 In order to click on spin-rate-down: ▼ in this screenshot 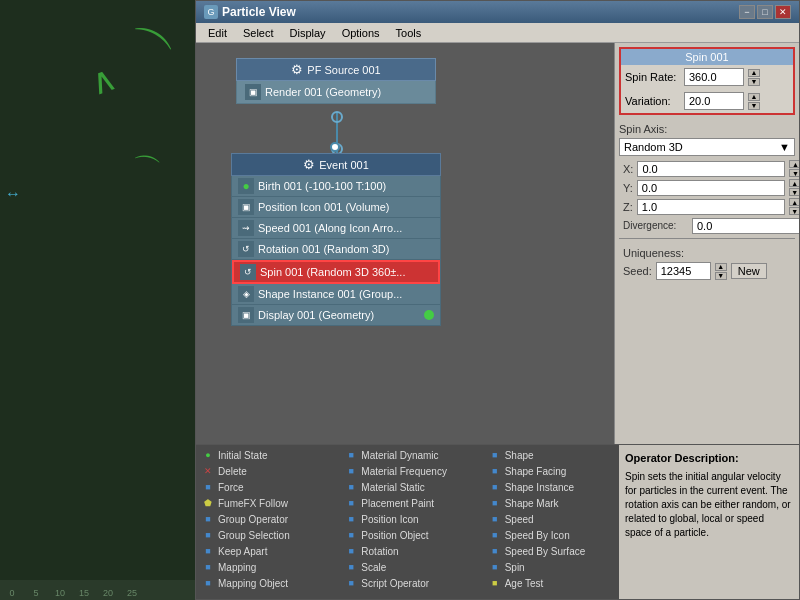, I will do `click(754, 82)`.